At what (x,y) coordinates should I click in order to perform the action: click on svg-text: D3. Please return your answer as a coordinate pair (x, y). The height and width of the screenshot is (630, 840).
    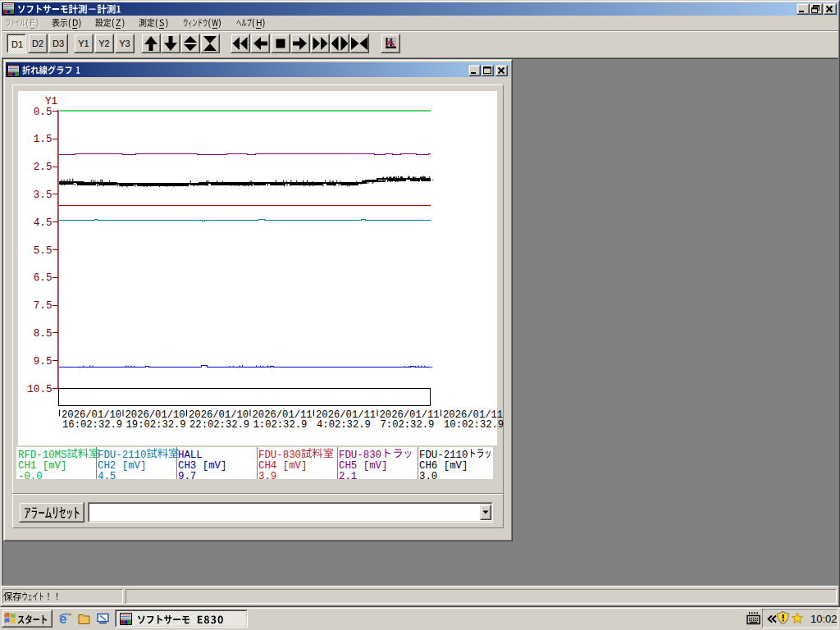
    Looking at the image, I should click on (58, 43).